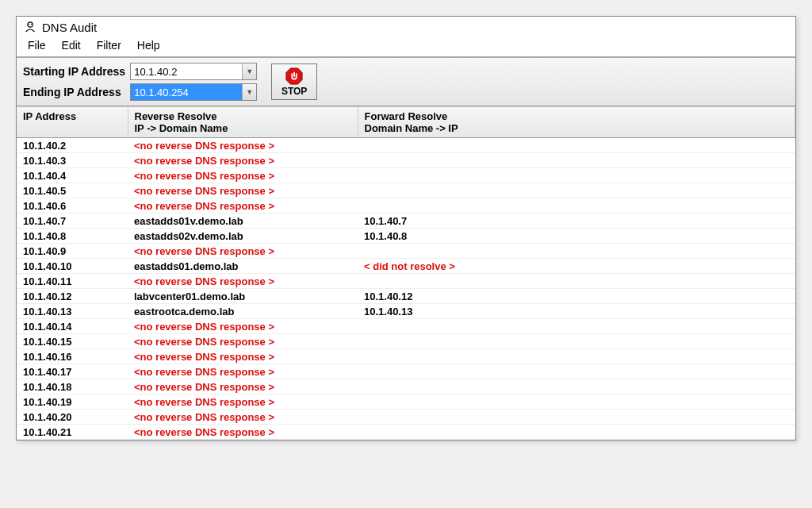 Image resolution: width=812 pixels, height=508 pixels. I want to click on menu-edit: Edit, so click(71, 45).